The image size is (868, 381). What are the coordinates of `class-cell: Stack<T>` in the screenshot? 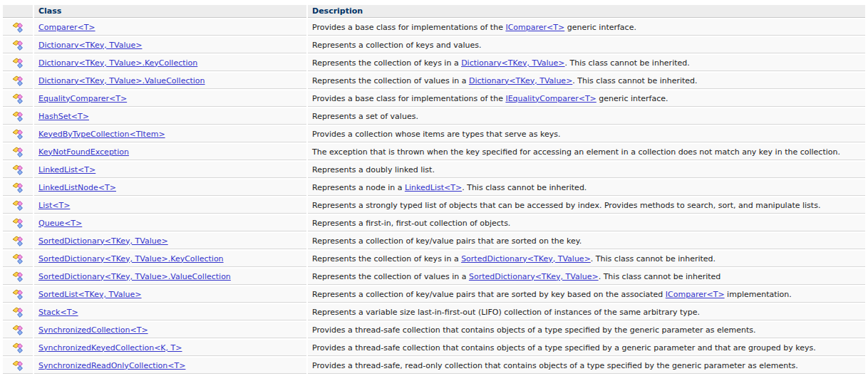 It's located at (170, 312).